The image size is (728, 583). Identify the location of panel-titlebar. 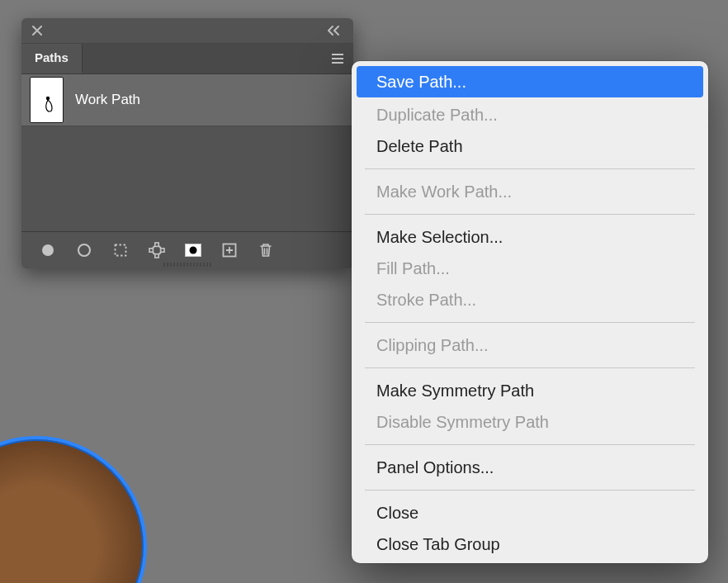
(187, 31).